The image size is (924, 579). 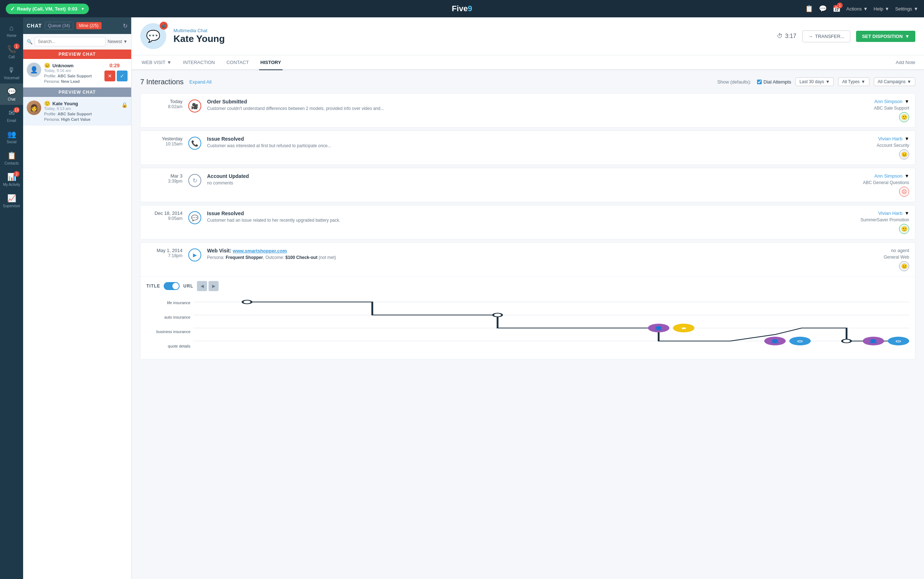 What do you see at coordinates (70, 41) in the screenshot?
I see `search-input` at bounding box center [70, 41].